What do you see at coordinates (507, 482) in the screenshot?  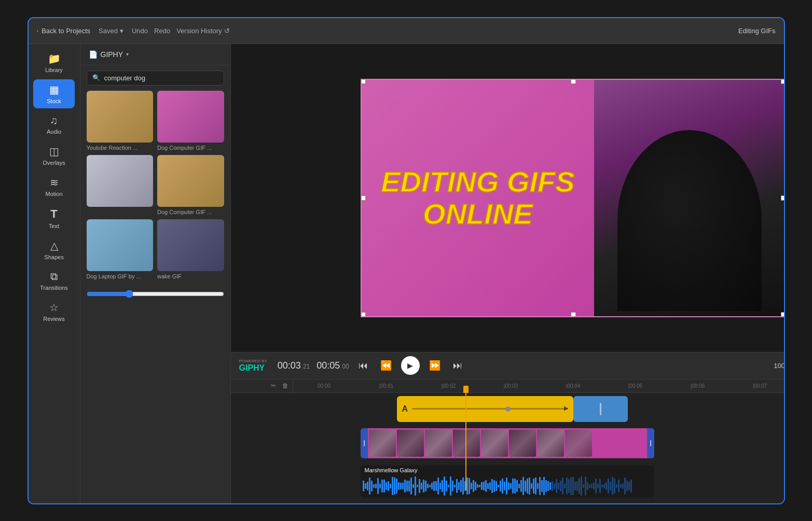 I see `audio-clip: Marshmellow Galaxy` at bounding box center [507, 482].